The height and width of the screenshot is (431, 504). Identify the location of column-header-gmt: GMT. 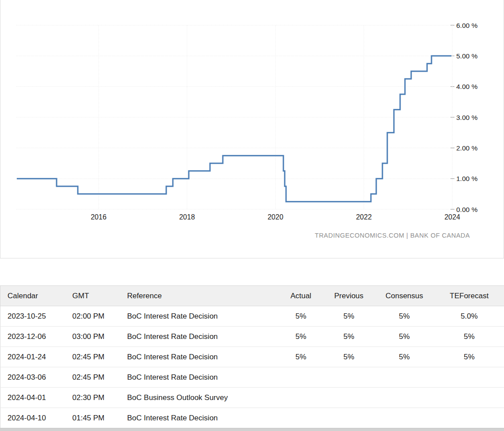
(93, 296).